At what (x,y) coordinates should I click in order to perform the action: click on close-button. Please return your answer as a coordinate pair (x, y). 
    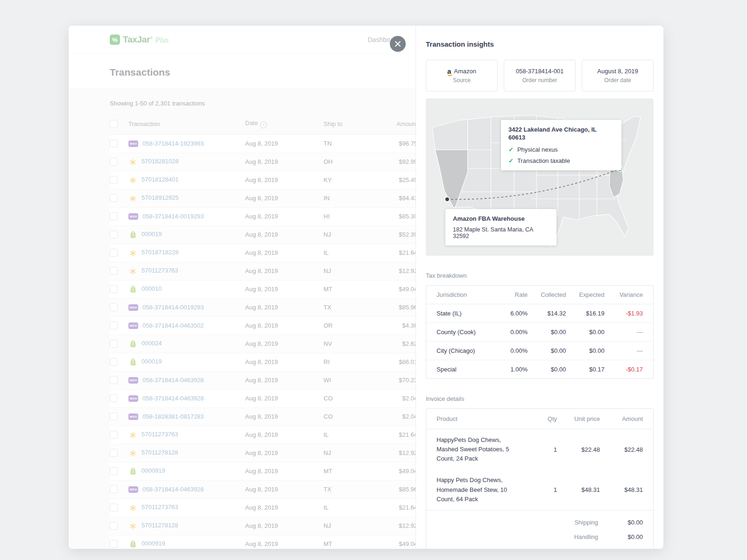
    Looking at the image, I should click on (398, 44).